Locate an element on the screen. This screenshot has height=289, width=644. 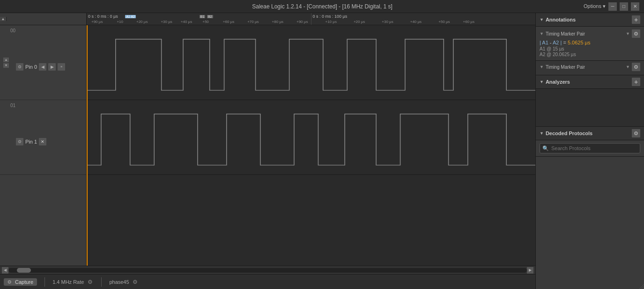
timing-pair-1-header: ▼ Timing Marker Pair ▼ ⚙ is located at coordinates (590, 34).